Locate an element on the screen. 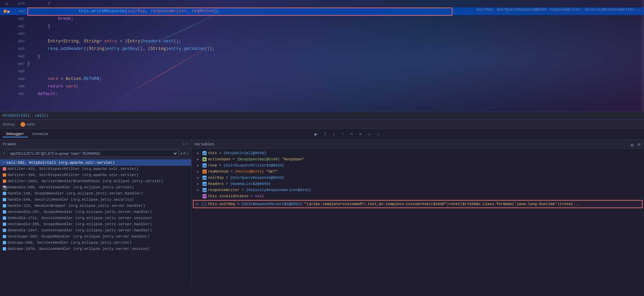 Image resolution: width=644 pixels, height=296 pixels. var-item-solrreq: ▶ oo this.solrReq = {SolrRequestParsers$… is located at coordinates (418, 204).